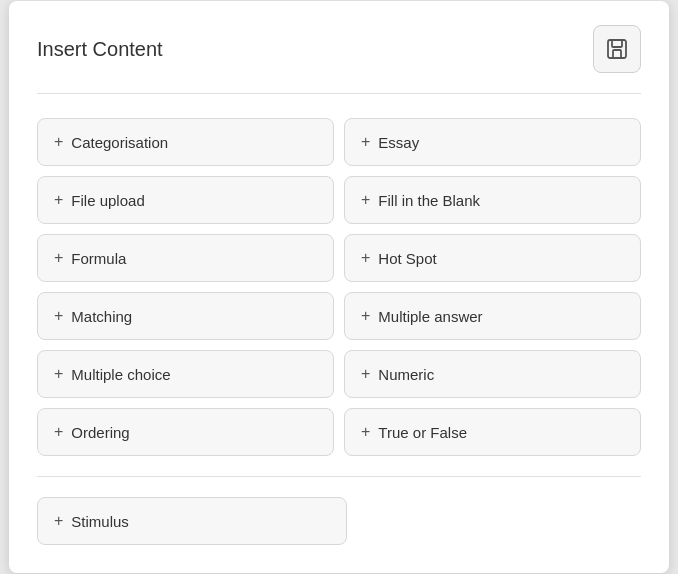 This screenshot has height=574, width=678. I want to click on numeric-button: + Numeric, so click(492, 374).